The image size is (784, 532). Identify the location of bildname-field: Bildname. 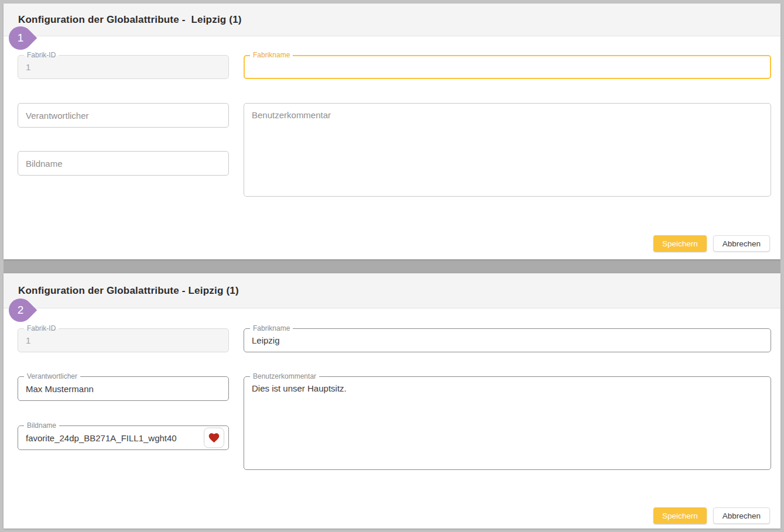
(123, 163).